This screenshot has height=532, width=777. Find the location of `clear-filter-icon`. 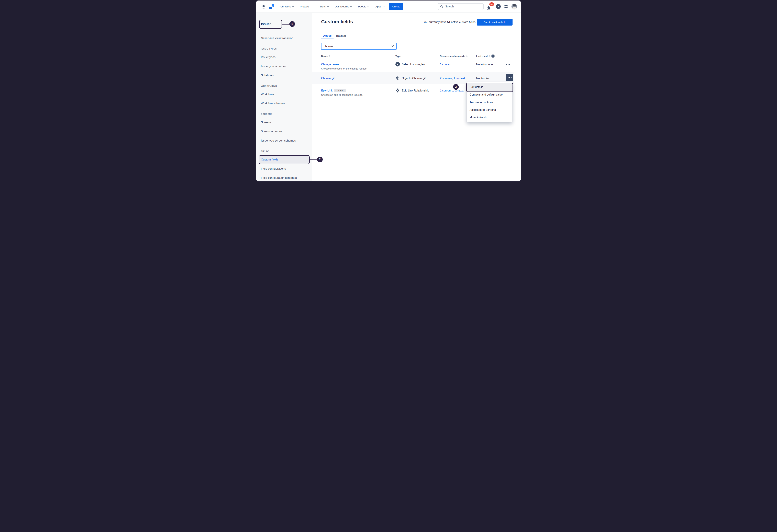

clear-filter-icon is located at coordinates (394, 46).